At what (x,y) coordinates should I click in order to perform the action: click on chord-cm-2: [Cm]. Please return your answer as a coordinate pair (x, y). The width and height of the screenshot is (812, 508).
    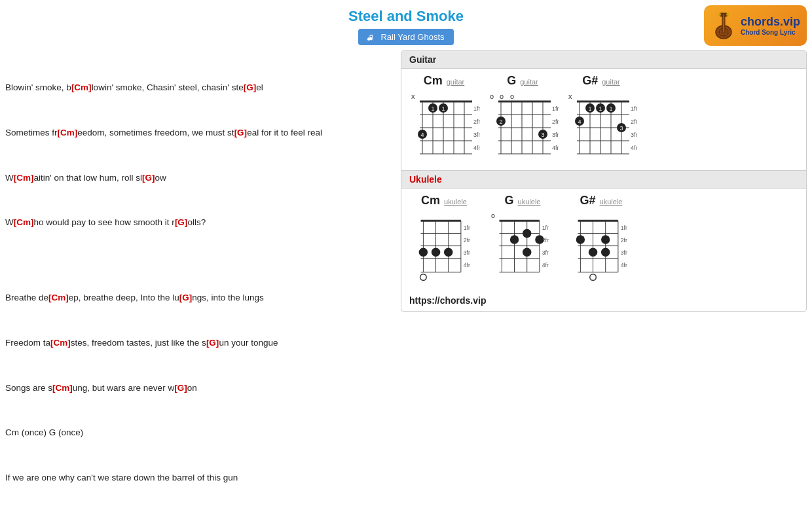
    Looking at the image, I should click on (68, 132).